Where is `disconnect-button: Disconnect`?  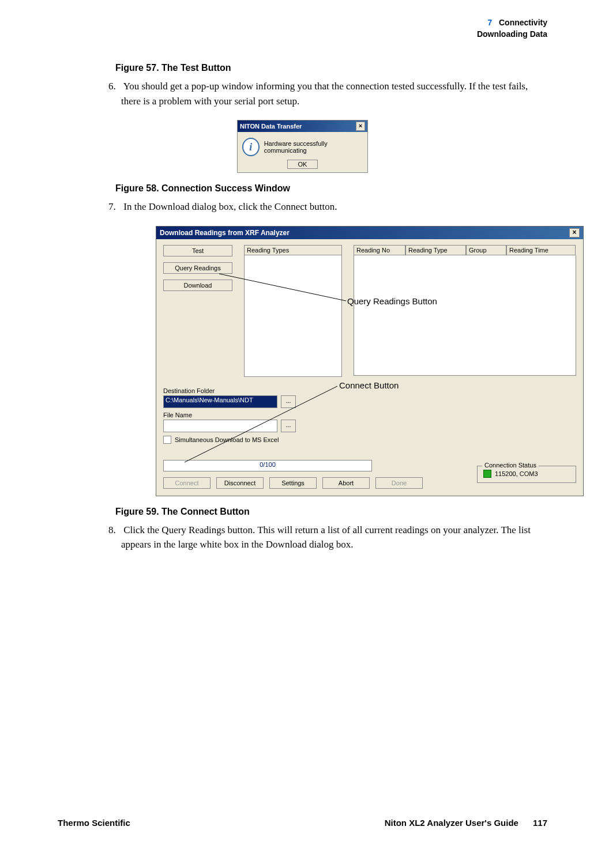
disconnect-button: Disconnect is located at coordinates (240, 483).